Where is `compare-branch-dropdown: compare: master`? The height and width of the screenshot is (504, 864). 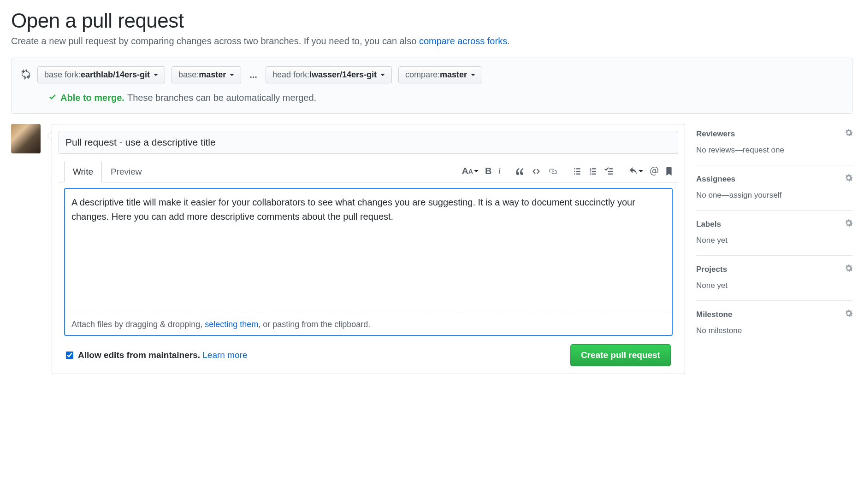
compare-branch-dropdown: compare: master is located at coordinates (440, 75).